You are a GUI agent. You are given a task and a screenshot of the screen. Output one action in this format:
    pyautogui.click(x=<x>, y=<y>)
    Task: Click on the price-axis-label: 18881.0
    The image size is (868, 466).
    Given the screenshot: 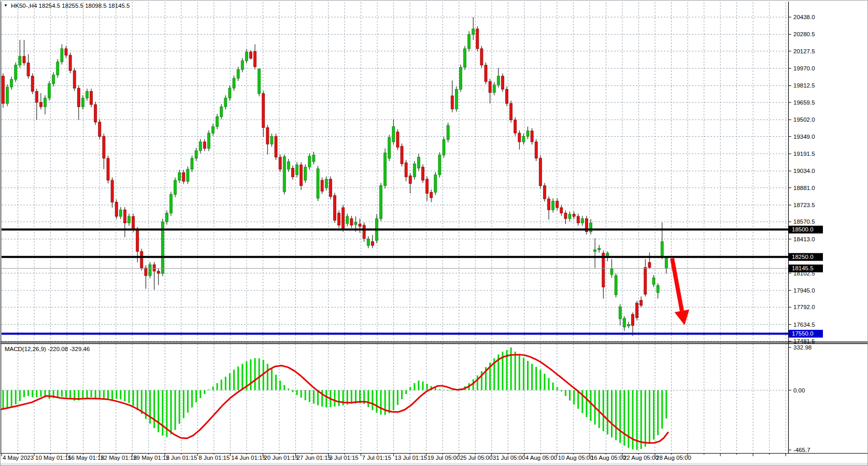 What is the action you would take?
    pyautogui.click(x=804, y=188)
    